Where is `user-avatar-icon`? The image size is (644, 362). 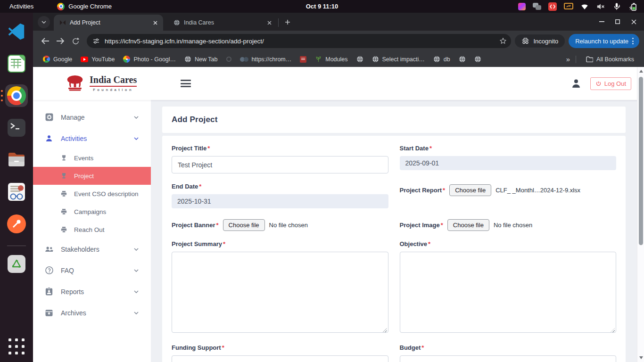
user-avatar-icon is located at coordinates (576, 83).